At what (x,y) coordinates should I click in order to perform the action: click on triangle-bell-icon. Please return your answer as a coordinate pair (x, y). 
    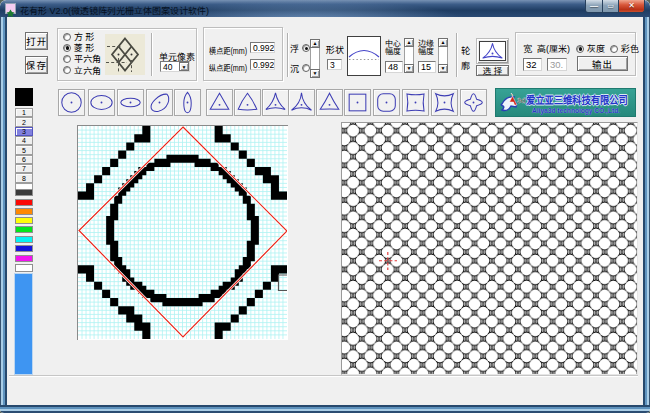
    Looking at the image, I should click on (330, 102).